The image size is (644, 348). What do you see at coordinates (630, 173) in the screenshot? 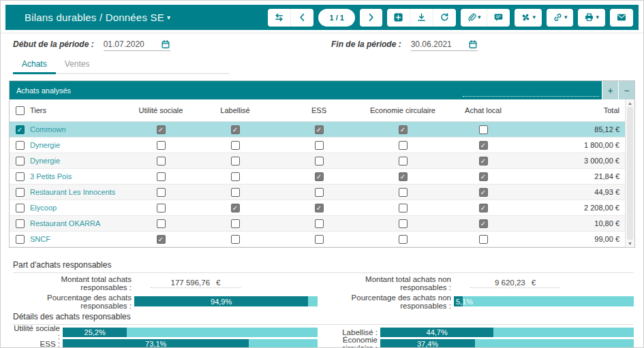
I see `scrollbar-thumb` at bounding box center [630, 173].